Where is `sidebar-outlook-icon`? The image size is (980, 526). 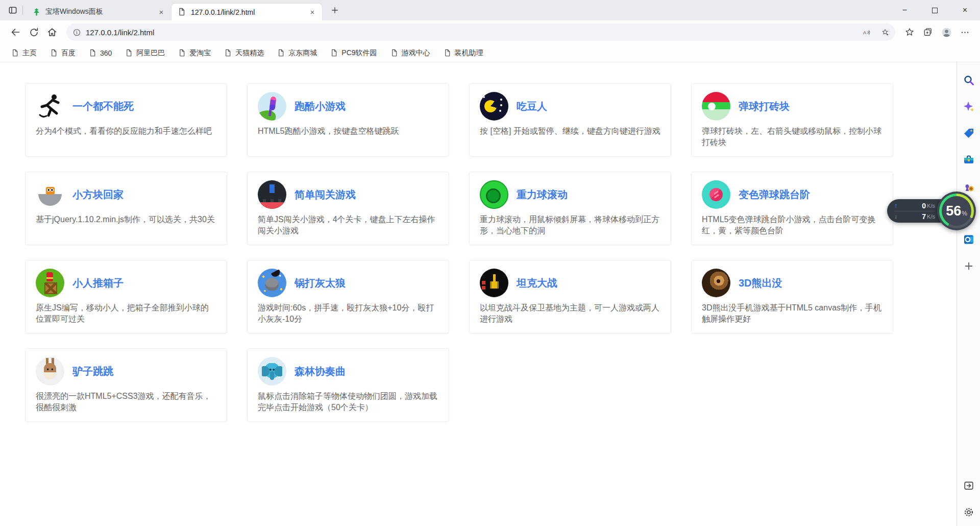 sidebar-outlook-icon is located at coordinates (969, 240).